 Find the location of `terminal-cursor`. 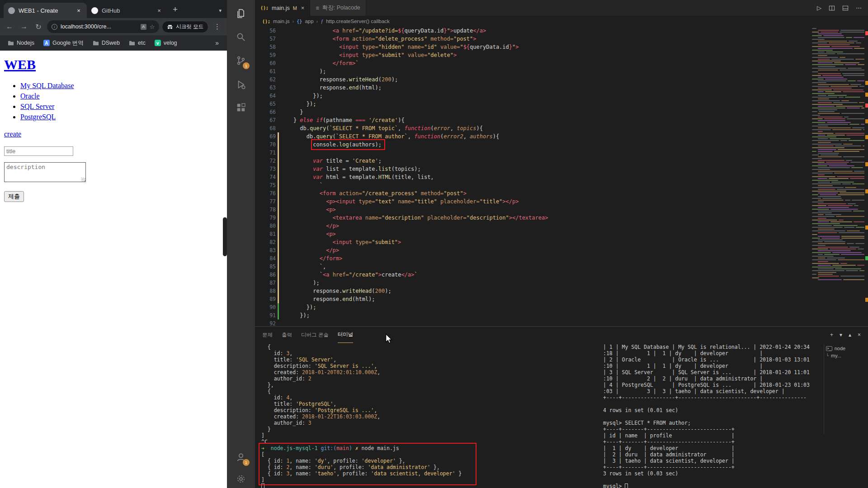

terminal-cursor is located at coordinates (627, 486).